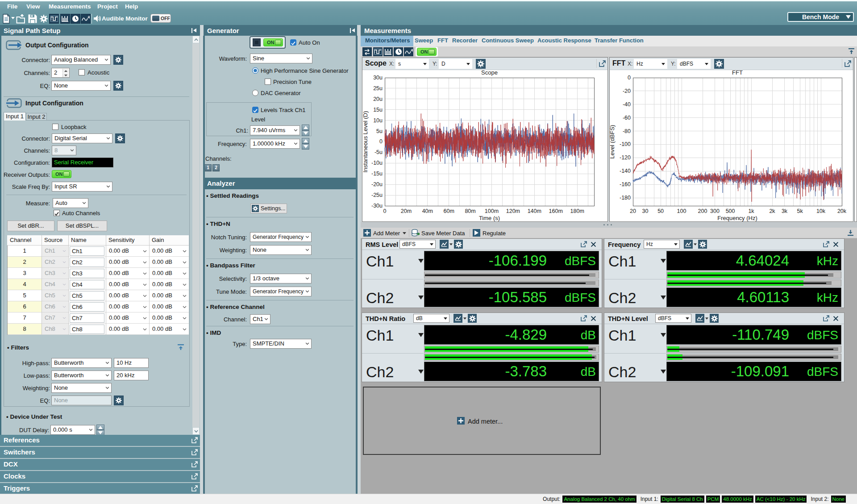 The width and height of the screenshot is (857, 504). Describe the element at coordinates (377, 174) in the screenshot. I see `svg-text: -15u` at that location.